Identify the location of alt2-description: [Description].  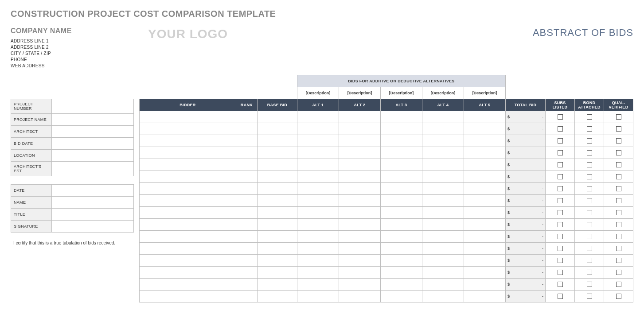
(359, 93).